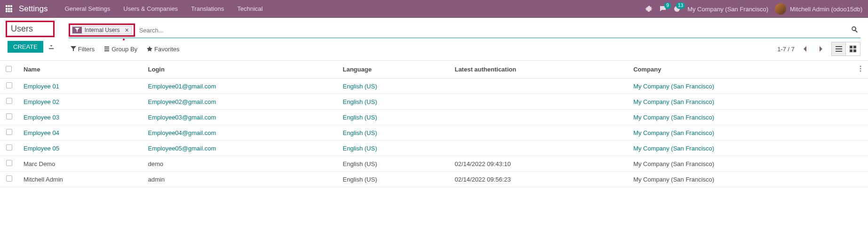 This screenshot has height=246, width=868. What do you see at coordinates (855, 30) in the screenshot?
I see `search-icon` at bounding box center [855, 30].